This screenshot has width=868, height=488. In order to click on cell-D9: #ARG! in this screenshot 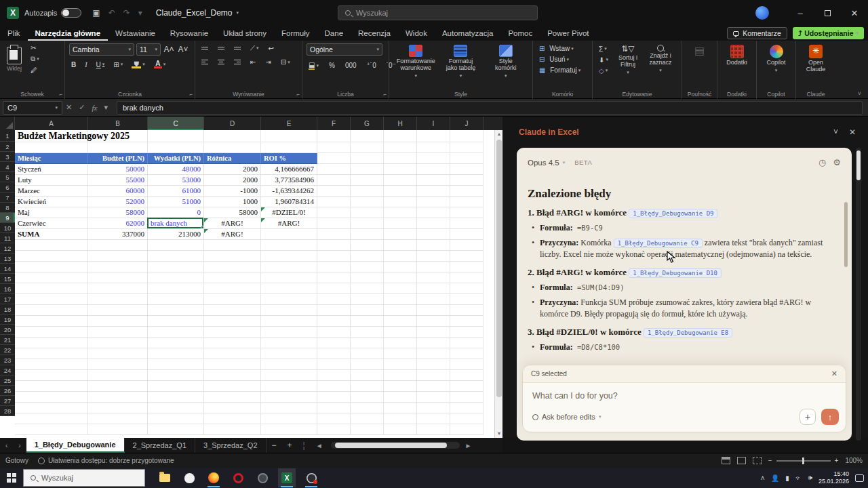, I will do `click(233, 224)`.